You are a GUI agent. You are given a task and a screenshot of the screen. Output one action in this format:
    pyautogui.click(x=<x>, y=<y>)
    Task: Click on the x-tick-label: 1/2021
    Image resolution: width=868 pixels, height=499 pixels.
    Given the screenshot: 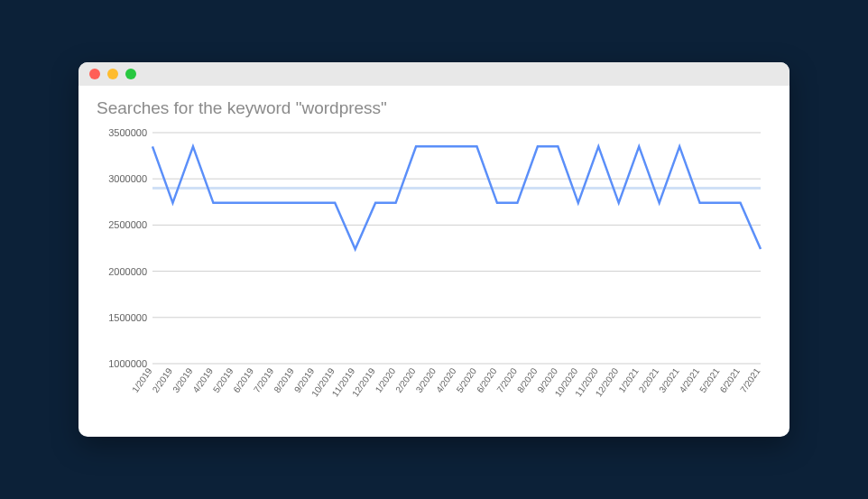 What is the action you would take?
    pyautogui.click(x=628, y=380)
    